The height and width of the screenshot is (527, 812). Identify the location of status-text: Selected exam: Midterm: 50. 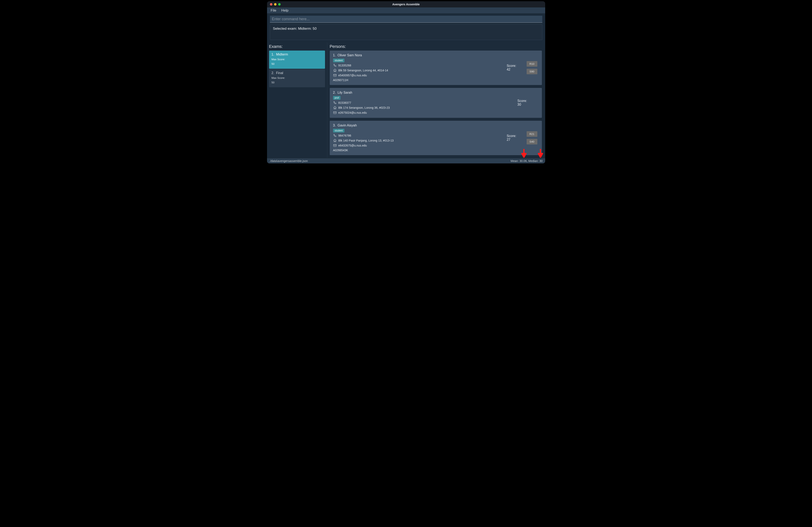
(295, 29).